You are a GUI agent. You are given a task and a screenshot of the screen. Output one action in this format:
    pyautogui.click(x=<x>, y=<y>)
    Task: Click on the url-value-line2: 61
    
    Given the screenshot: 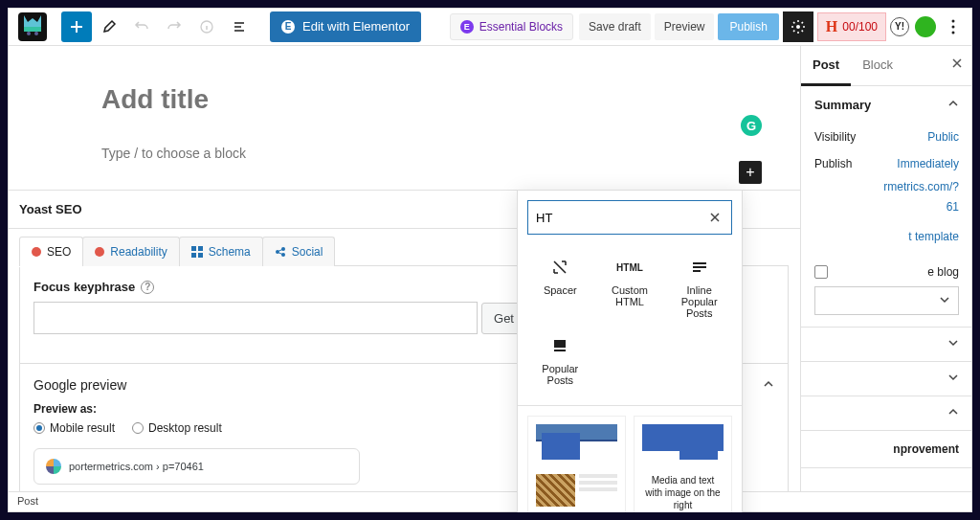 What is the action you would take?
    pyautogui.click(x=886, y=207)
    